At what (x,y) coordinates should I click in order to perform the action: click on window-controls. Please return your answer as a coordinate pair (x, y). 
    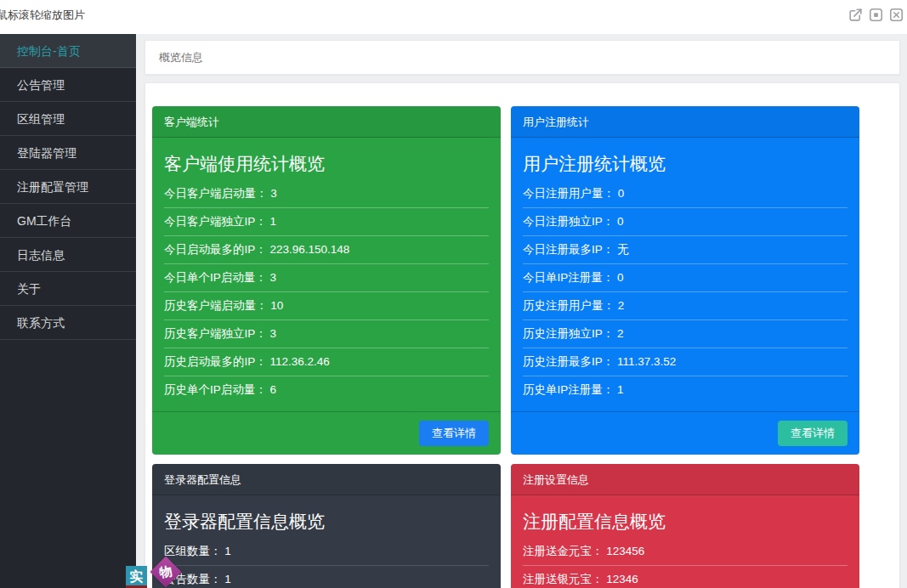
    Looking at the image, I should click on (876, 15).